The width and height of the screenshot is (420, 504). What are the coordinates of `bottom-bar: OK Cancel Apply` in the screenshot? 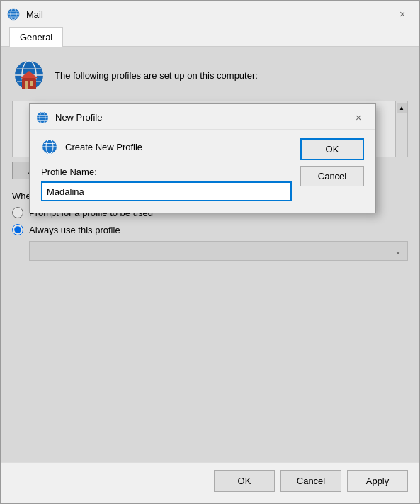 It's located at (210, 483).